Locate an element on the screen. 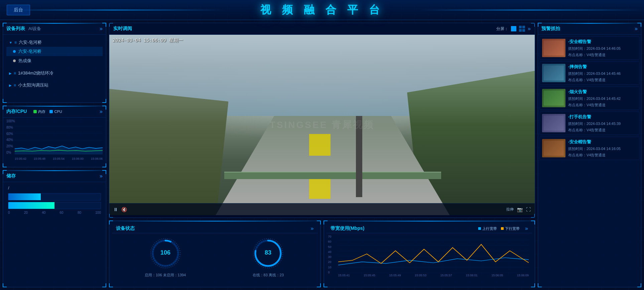 This screenshot has width=644, height=290. storage-x-axis: 0 20 40 60 80 100 is located at coordinates (54, 212).